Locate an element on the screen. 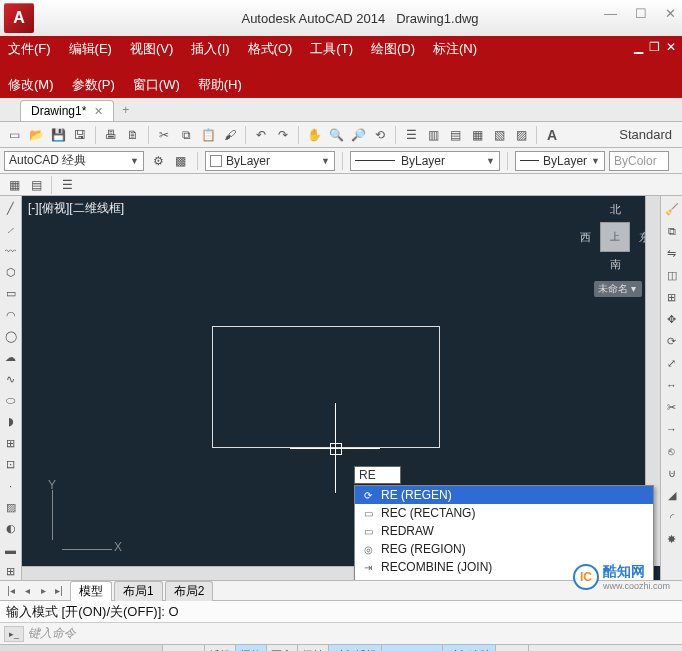 This screenshot has height=651, width=682. undo-icon: ↶ is located at coordinates (261, 135).